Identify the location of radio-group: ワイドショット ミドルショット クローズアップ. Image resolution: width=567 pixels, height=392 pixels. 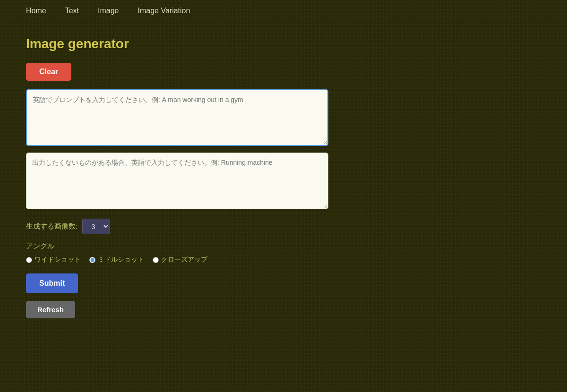
(284, 260).